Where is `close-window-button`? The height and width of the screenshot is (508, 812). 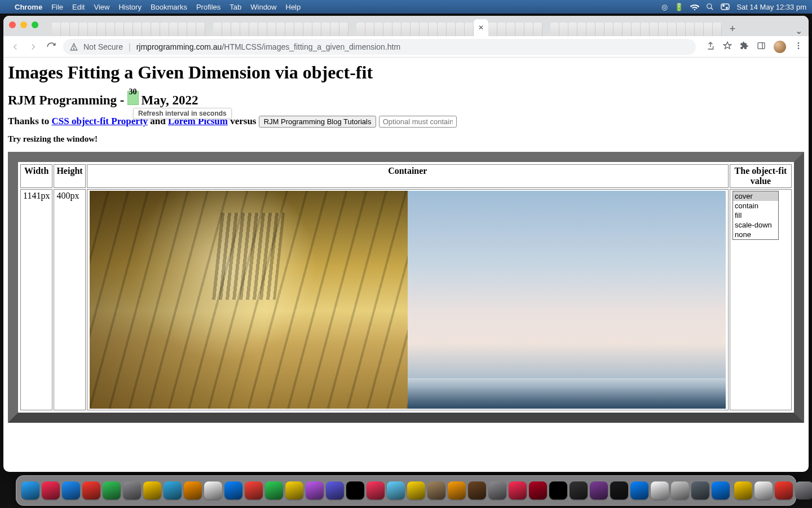 close-window-button is located at coordinates (12, 25).